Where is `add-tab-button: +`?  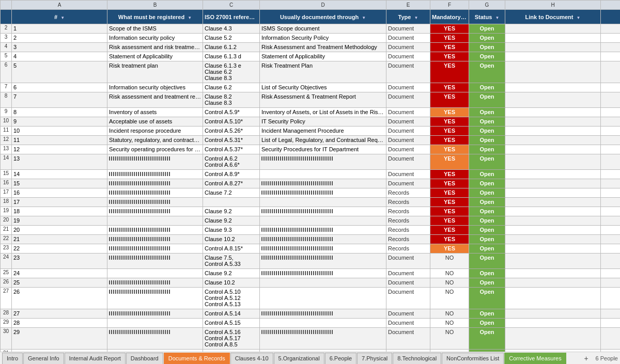 add-tab-button: + is located at coordinates (586, 358).